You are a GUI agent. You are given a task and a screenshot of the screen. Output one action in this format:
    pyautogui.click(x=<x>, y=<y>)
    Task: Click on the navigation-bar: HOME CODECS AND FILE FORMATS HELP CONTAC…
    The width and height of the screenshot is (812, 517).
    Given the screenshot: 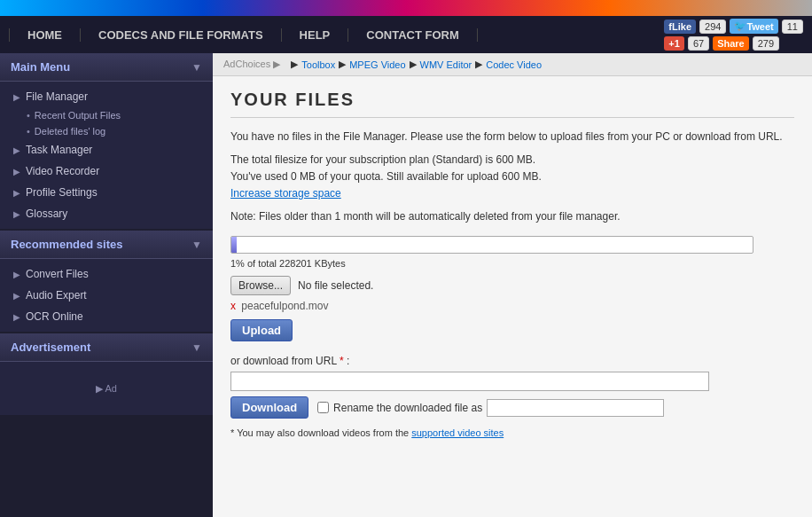 What is the action you would take?
    pyautogui.click(x=406, y=35)
    